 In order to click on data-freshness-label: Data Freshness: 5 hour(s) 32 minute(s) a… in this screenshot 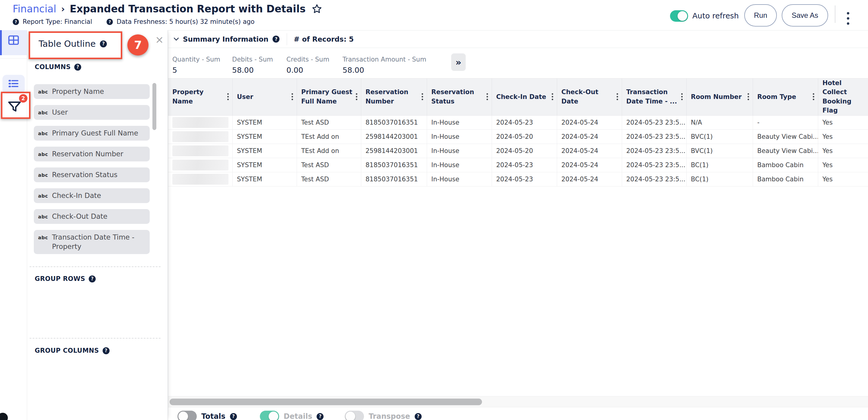, I will do `click(185, 22)`.